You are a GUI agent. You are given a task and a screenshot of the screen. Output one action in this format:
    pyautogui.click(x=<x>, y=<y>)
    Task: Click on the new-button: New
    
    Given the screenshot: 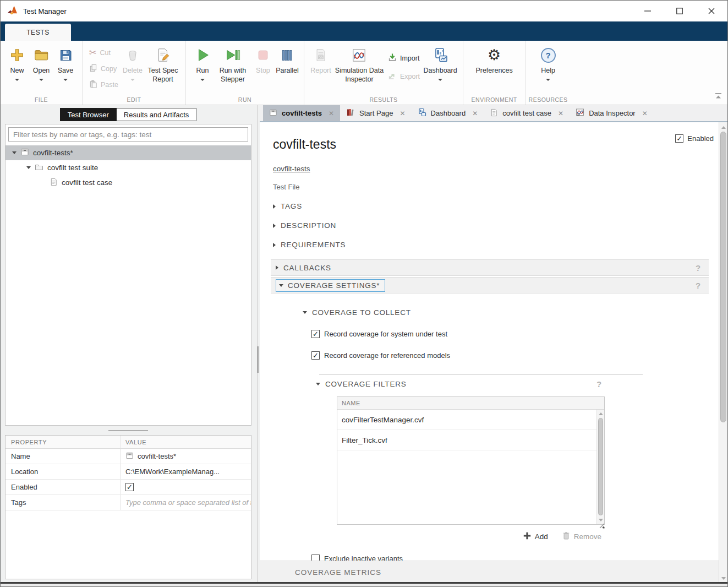 What is the action you would take?
    pyautogui.click(x=17, y=62)
    